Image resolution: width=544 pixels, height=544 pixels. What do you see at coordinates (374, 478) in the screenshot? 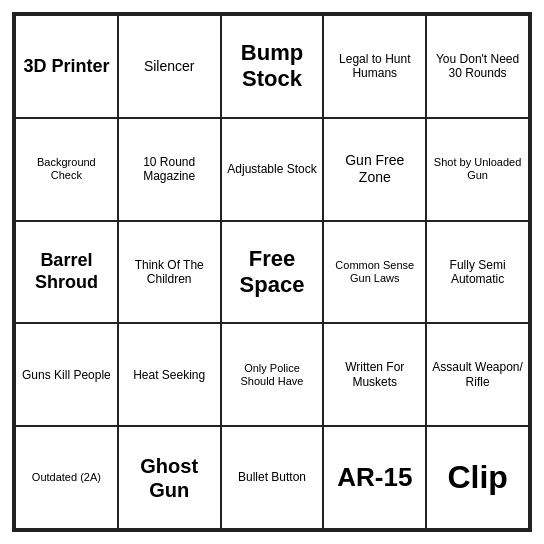
I see `bingo-cell-c43: AR-15` at bounding box center [374, 478].